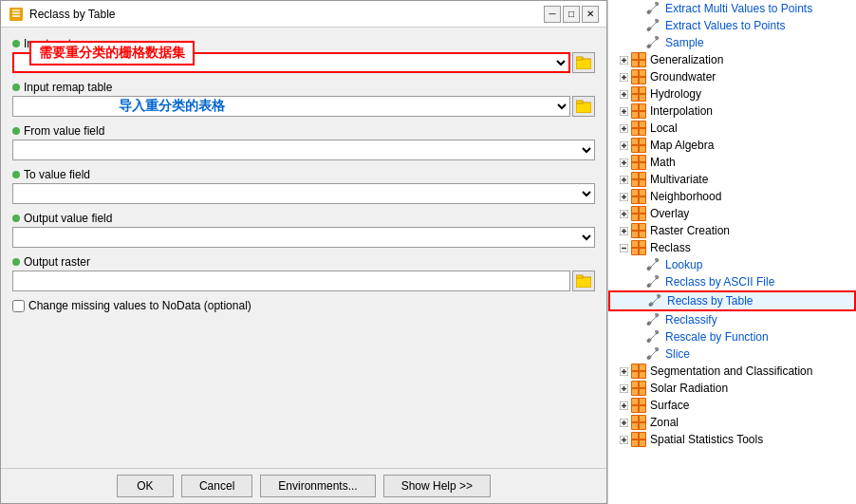 This screenshot has height=504, width=856. I want to click on input-remap-browse-btn, so click(584, 106).